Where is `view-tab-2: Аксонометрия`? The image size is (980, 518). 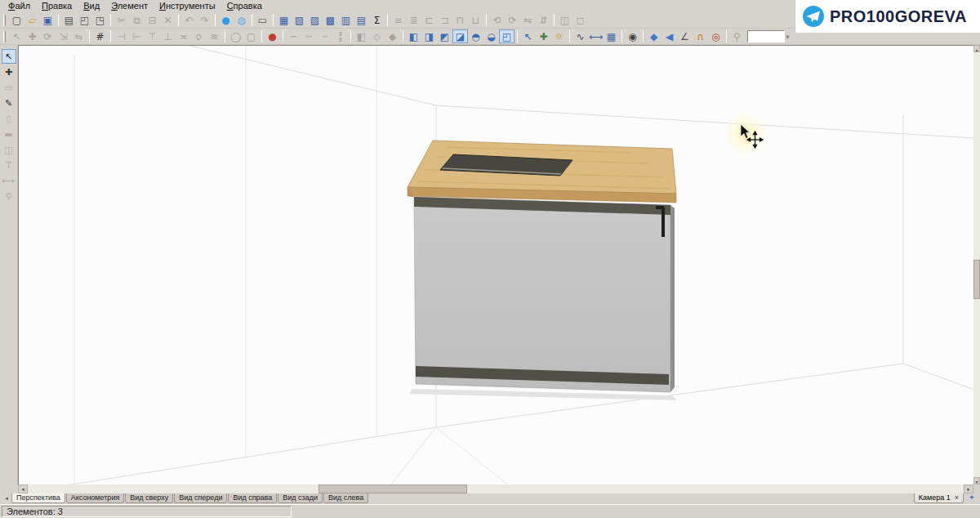 view-tab-2: Аксонометрия is located at coordinates (96, 498).